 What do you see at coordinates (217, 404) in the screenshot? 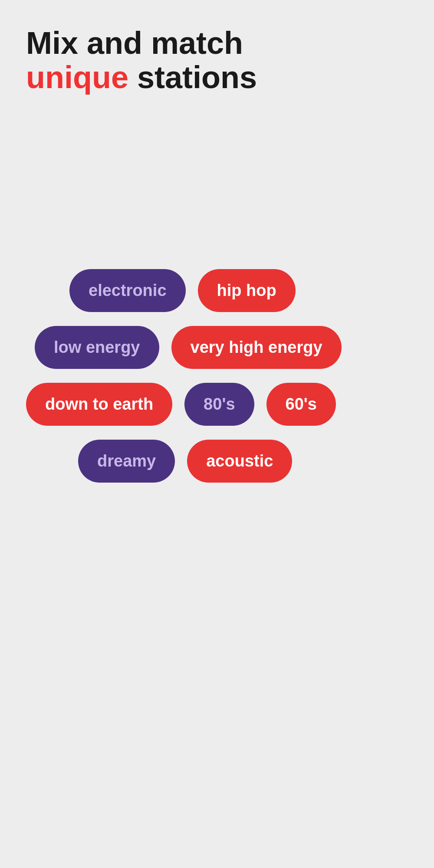
I see `tags-row-3: down to earth 80's 60's` at bounding box center [217, 404].